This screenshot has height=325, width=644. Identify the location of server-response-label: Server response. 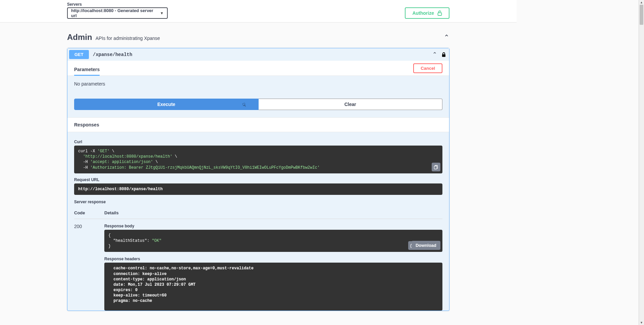
(258, 202).